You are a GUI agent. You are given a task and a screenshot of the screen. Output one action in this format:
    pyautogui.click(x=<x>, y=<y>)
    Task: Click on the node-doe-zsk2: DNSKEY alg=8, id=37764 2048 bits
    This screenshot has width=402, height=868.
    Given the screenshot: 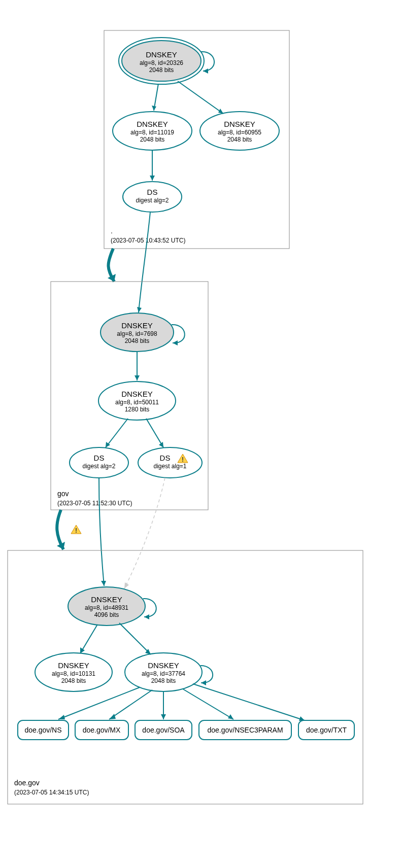 What is the action you would take?
    pyautogui.click(x=163, y=672)
    